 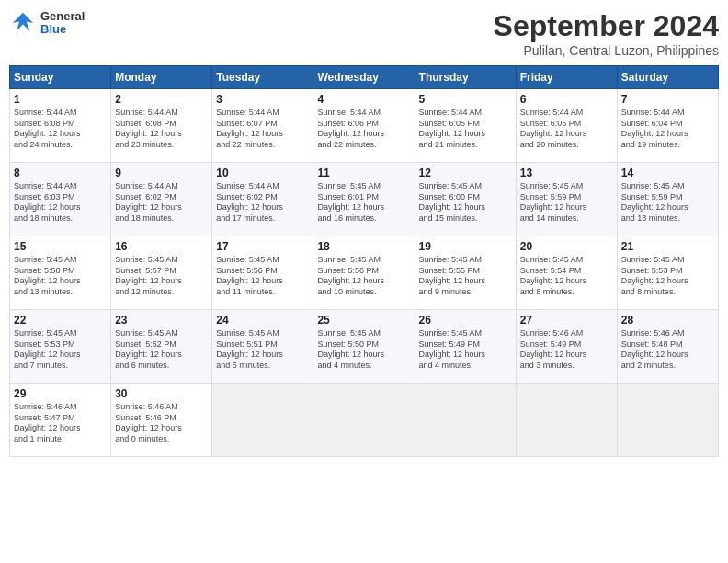 I want to click on table-row: 2Sunrise: 5:44 AM Sunset: 6:08 PM Daylig…, so click(x=162, y=126).